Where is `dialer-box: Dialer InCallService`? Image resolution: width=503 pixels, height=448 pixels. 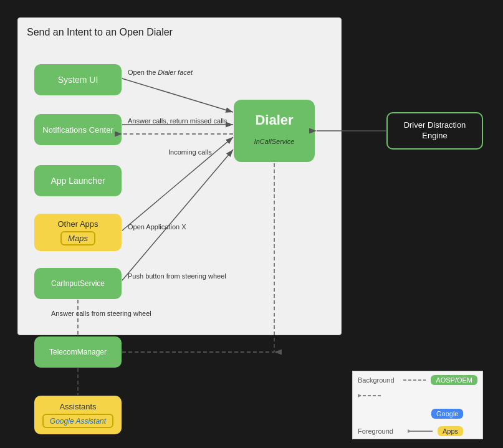 dialer-box: Dialer InCallService is located at coordinates (274, 131).